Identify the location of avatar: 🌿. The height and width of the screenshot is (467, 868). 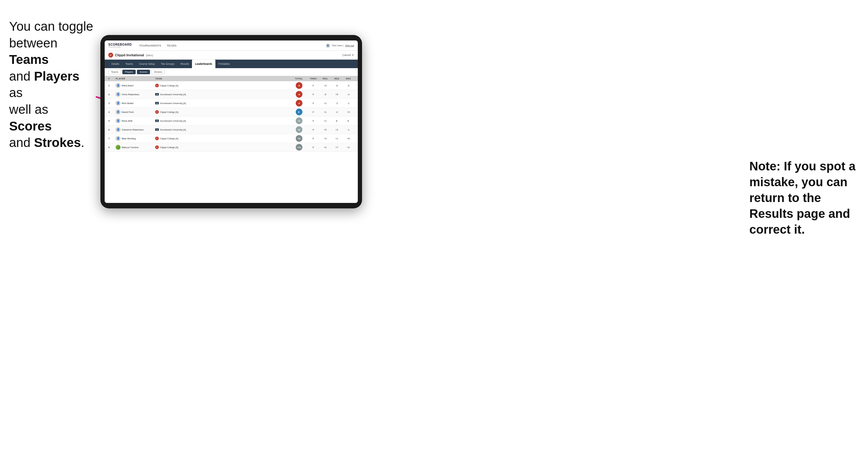
(118, 147).